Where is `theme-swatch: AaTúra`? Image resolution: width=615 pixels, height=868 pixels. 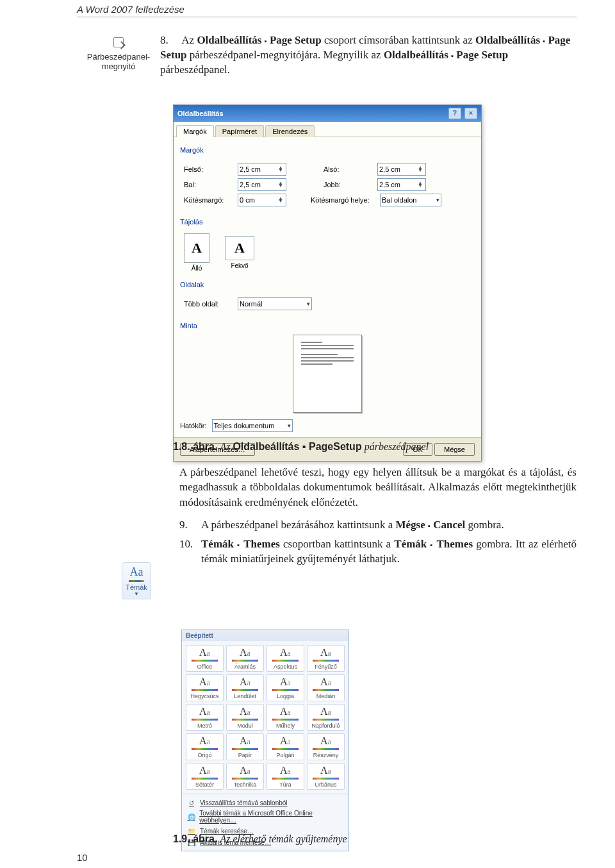 theme-swatch: AaTúra is located at coordinates (286, 776).